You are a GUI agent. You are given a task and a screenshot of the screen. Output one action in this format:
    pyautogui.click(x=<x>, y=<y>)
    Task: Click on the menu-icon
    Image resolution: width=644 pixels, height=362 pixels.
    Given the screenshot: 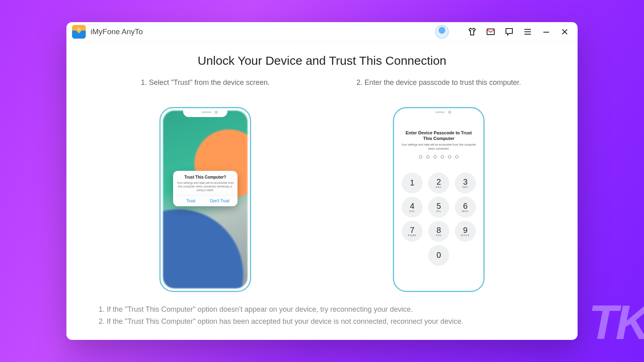 What is the action you would take?
    pyautogui.click(x=528, y=32)
    